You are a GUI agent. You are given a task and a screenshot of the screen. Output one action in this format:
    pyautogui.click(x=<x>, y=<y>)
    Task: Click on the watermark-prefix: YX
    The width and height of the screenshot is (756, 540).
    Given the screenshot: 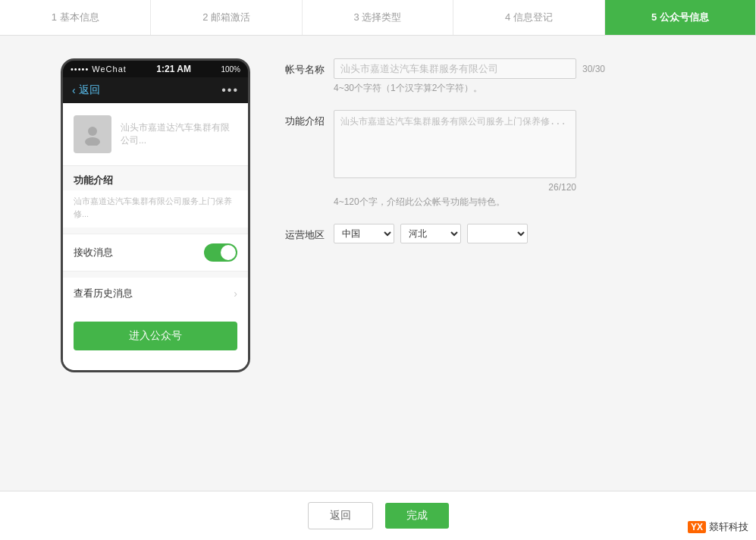 What is the action you would take?
    pyautogui.click(x=697, y=527)
    